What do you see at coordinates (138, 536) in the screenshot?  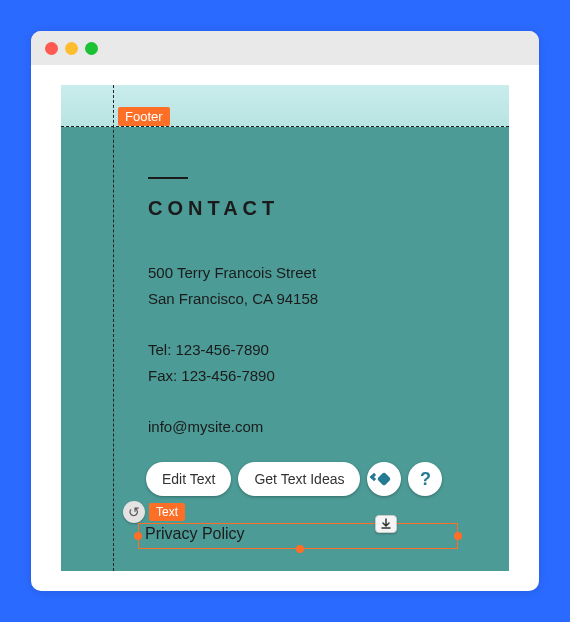 I see `resize-handle-left` at bounding box center [138, 536].